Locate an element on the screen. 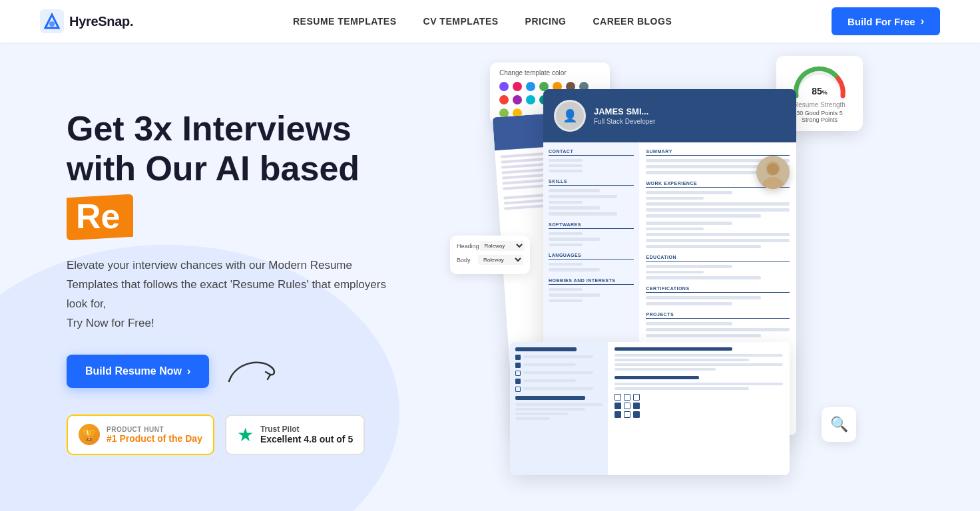  brand-logo: HyreSnap. is located at coordinates (87, 21).